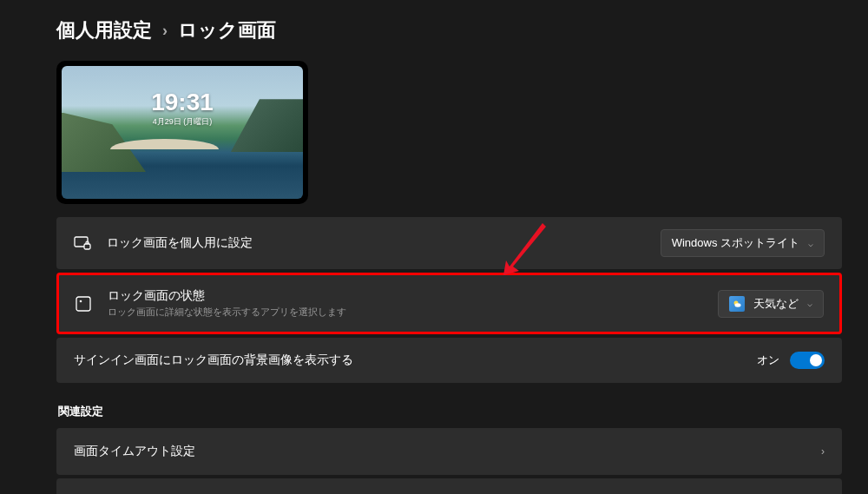 The width and height of the screenshot is (868, 494). What do you see at coordinates (807, 360) in the screenshot?
I see `signin-background-toggle` at bounding box center [807, 360].